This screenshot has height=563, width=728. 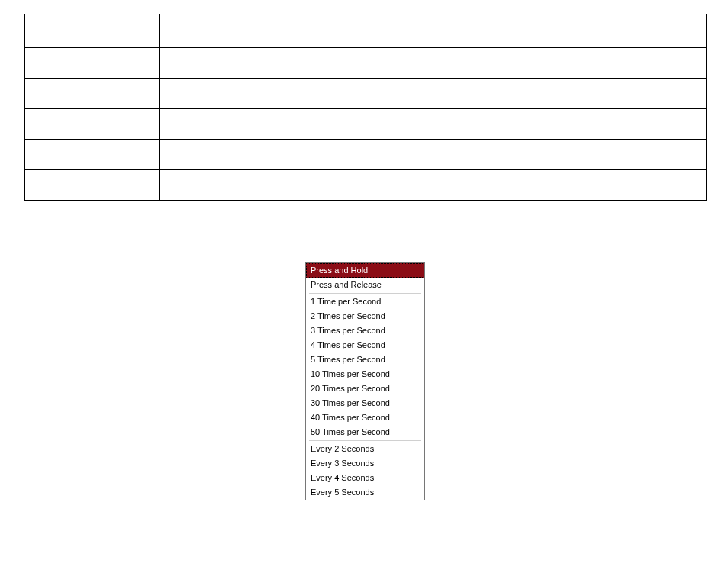 What do you see at coordinates (365, 285) in the screenshot?
I see `dropdown-item: Press and Release` at bounding box center [365, 285].